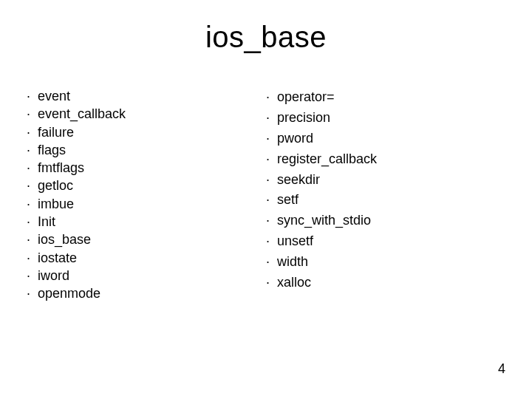  Describe the element at coordinates (386, 200) in the screenshot. I see `list-item: · setf` at that location.